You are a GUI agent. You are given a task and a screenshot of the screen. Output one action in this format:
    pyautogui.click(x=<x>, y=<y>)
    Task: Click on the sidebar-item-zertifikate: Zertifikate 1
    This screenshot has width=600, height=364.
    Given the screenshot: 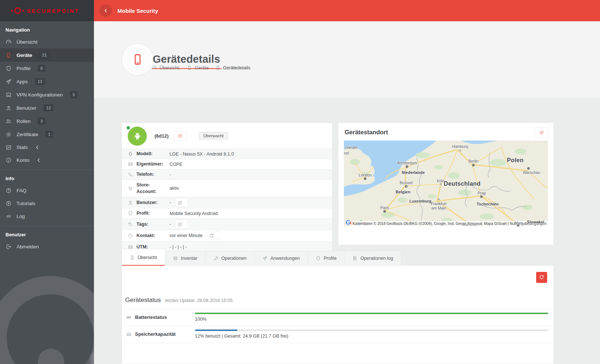 What is the action you would take?
    pyautogui.click(x=47, y=134)
    